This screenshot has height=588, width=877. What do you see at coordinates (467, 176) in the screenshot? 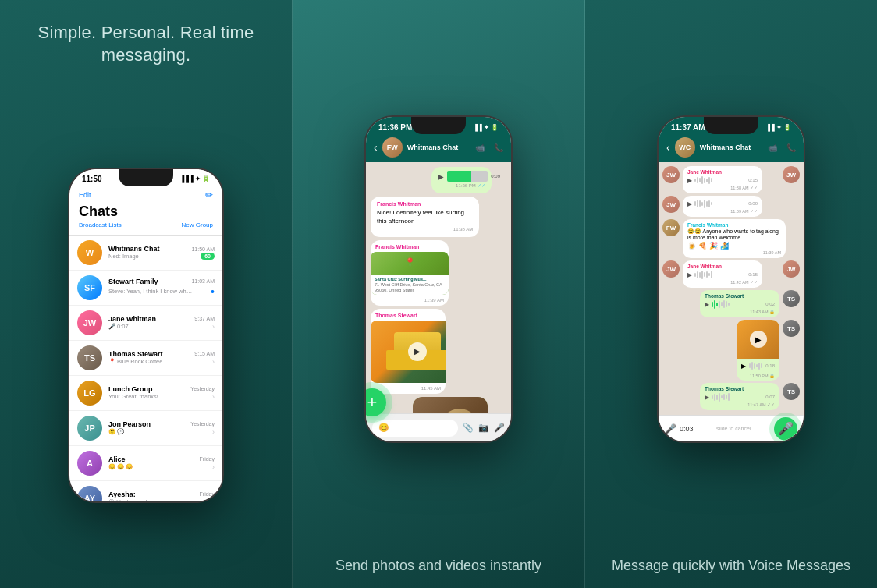
I see `waveform` at bounding box center [467, 176].